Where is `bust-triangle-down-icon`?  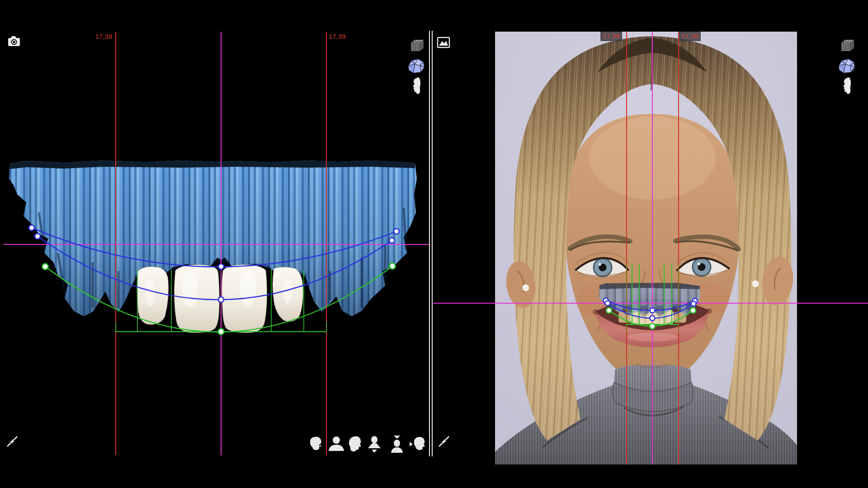
bust-triangle-down-icon is located at coordinates (374, 445).